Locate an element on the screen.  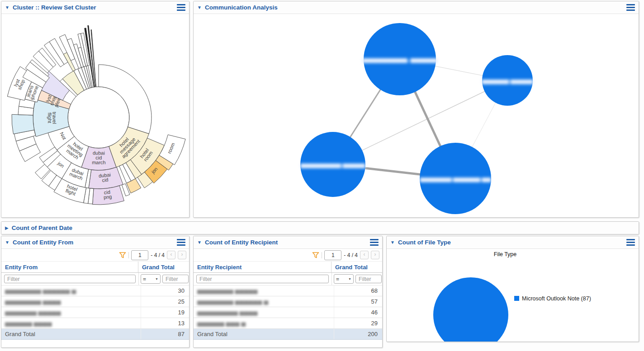
legend-swatch is located at coordinates (516, 298).